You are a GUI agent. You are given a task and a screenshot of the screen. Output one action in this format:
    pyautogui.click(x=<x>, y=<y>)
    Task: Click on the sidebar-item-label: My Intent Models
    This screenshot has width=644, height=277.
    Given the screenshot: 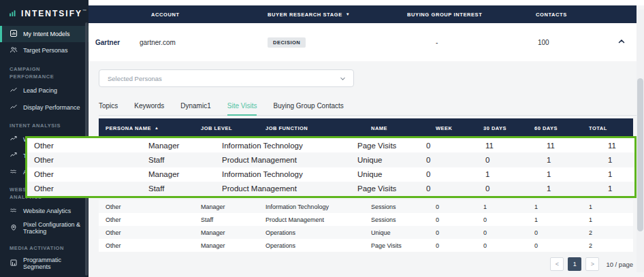 What is the action you would take?
    pyautogui.click(x=46, y=34)
    